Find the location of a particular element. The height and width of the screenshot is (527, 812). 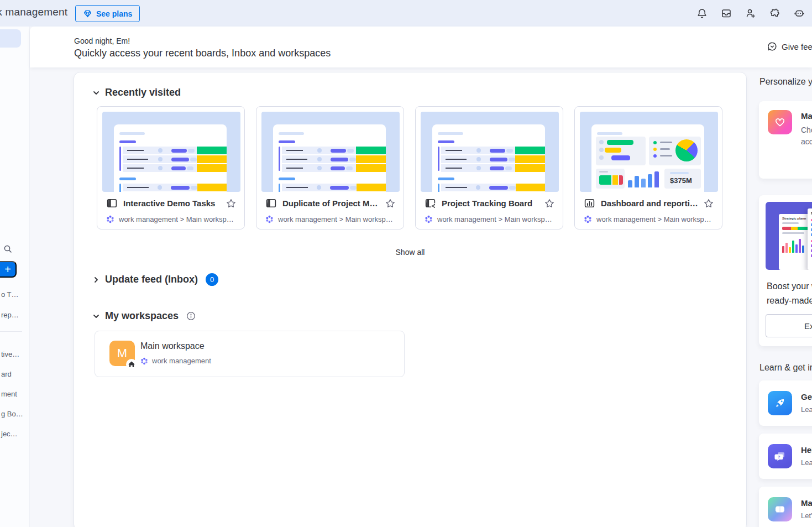

dashboard-thumbnail: $375M is located at coordinates (649, 152).